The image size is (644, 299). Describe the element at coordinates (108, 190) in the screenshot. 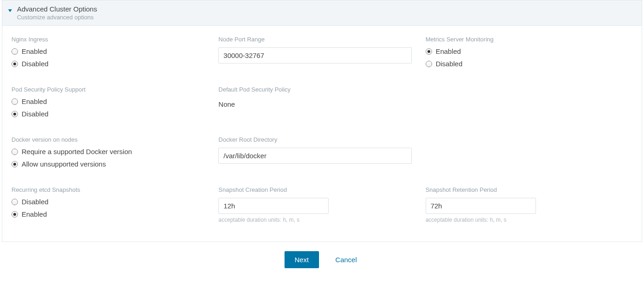

I see `etcd-snapshots-label: Recurring etcd Snapshots` at that location.